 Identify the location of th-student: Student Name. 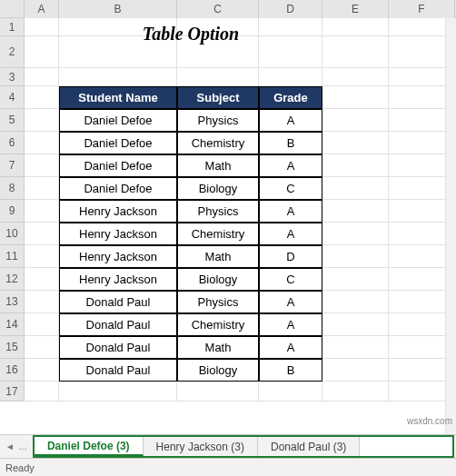
(118, 98).